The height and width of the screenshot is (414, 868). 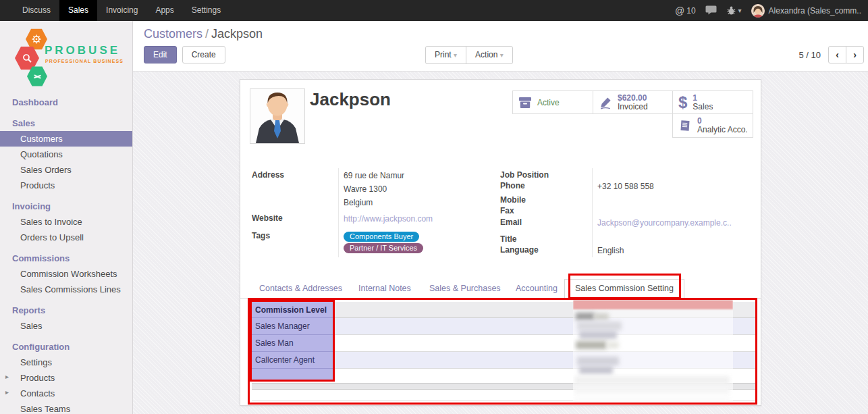 I want to click on tab-internal-notes: Internal Notes, so click(x=385, y=289).